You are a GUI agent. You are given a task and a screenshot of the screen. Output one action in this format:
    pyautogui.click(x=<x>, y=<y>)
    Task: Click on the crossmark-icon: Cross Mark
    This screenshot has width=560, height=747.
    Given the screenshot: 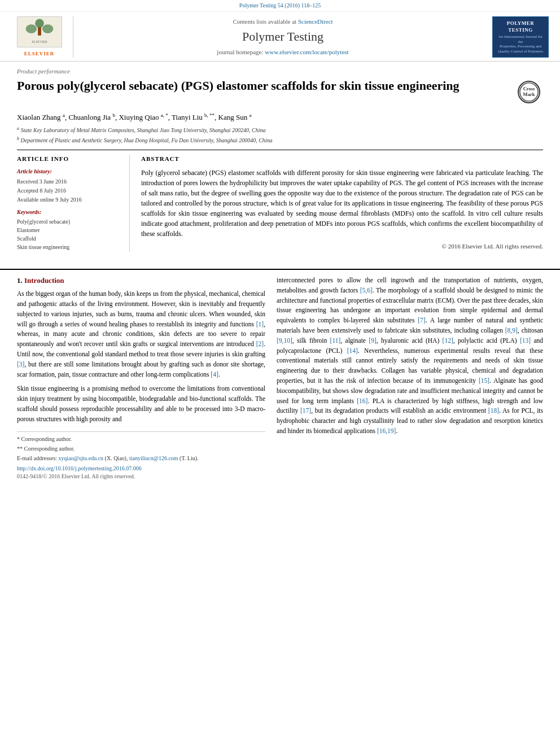 What is the action you would take?
    pyautogui.click(x=529, y=92)
    